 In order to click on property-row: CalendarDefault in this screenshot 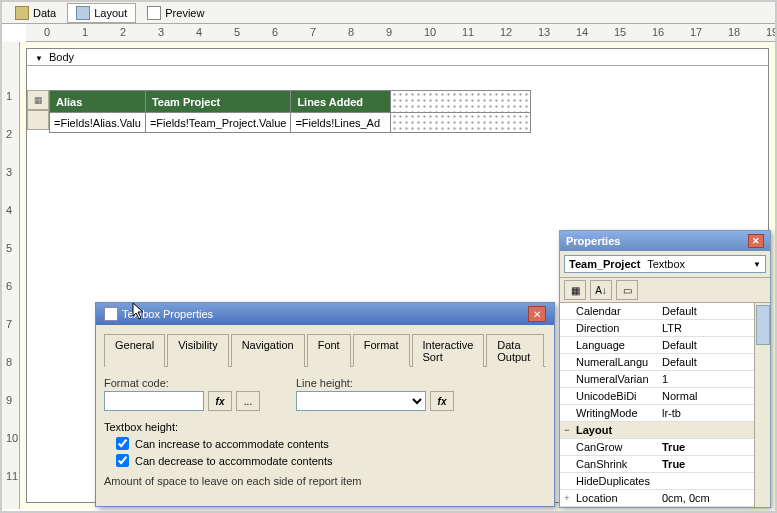, I will do `click(657, 312)`.